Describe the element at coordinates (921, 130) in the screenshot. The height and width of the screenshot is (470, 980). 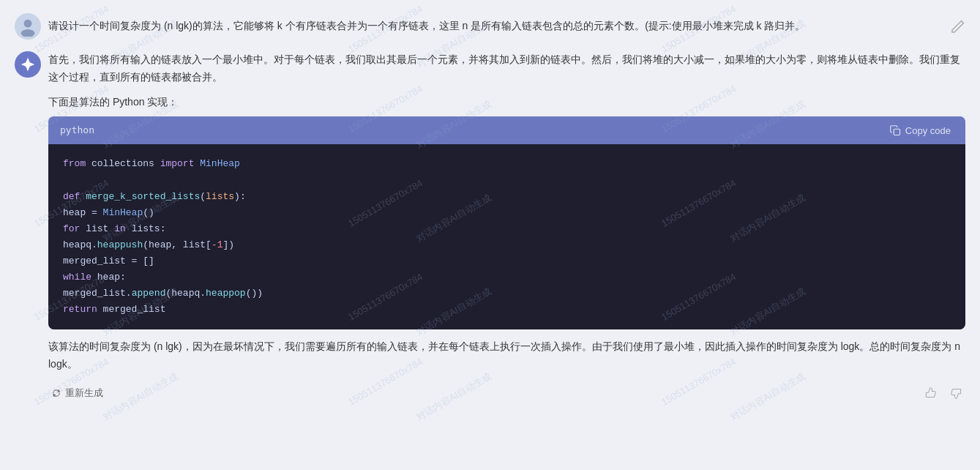
I see `copy-code-button: Copy code` at that location.